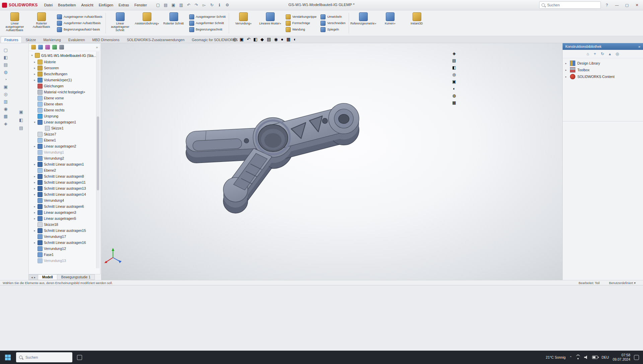  Describe the element at coordinates (42, 23) in the screenshot. I see `revolved-boss-button: Rotierter Aufsatz/Basis` at that location.